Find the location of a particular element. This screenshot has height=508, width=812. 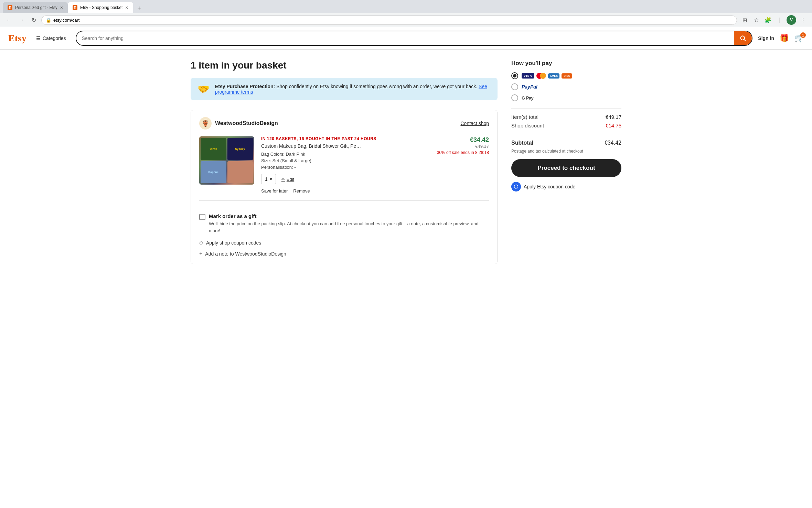

add-note-text: Add a note to WestwoodStudioDesign is located at coordinates (246, 254).